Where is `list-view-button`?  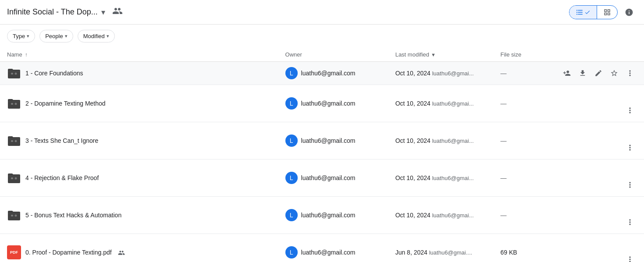
list-view-button is located at coordinates (583, 12).